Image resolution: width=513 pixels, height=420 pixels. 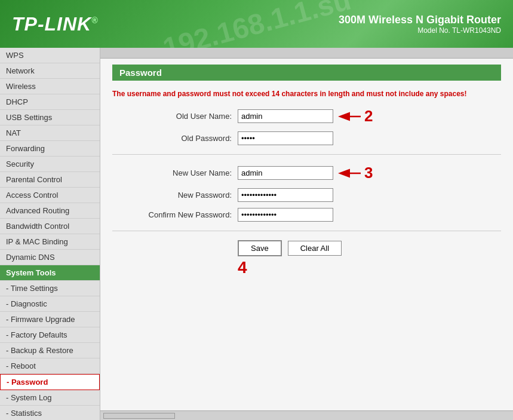 What do you see at coordinates (307, 53) in the screenshot?
I see `top-bar` at bounding box center [307, 53].